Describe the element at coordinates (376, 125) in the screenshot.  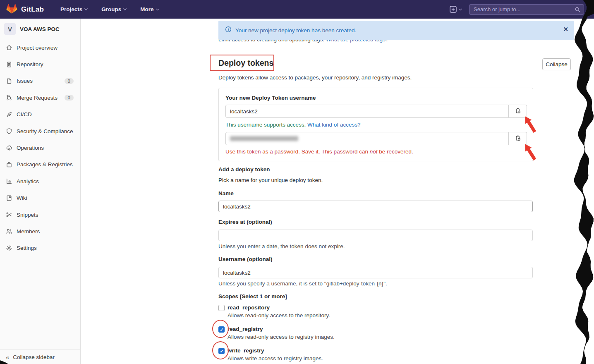
I see `new-deploy-token-card: Your new Deploy Token username This user…` at that location.